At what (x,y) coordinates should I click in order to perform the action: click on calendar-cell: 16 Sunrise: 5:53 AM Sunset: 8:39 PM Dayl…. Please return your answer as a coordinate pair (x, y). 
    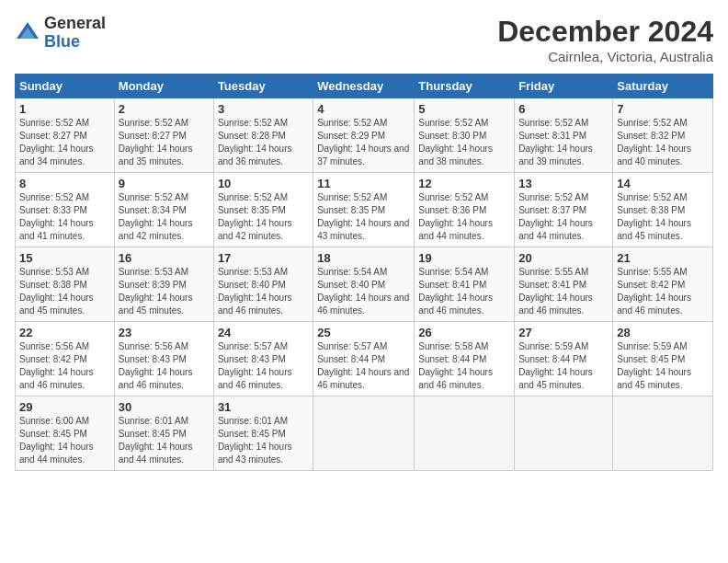
    Looking at the image, I should click on (164, 285).